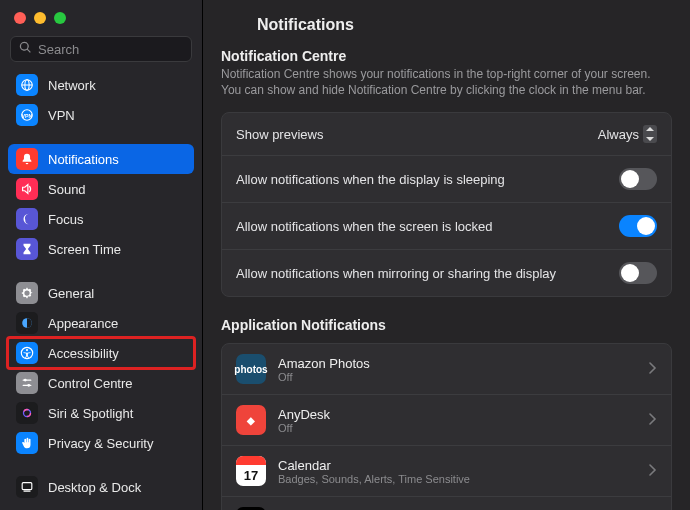 Image resolution: width=690 pixels, height=510 pixels. What do you see at coordinates (27, 219) in the screenshot?
I see `moon-icon` at bounding box center [27, 219].